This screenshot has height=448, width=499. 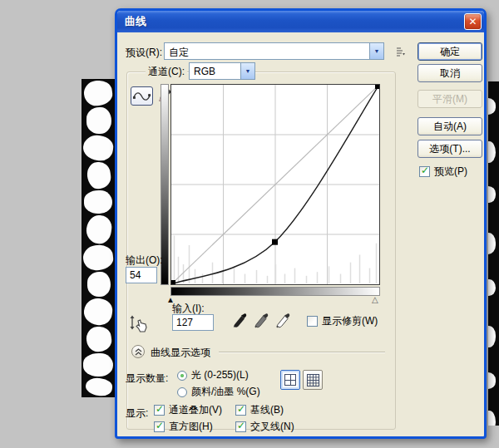 I want to click on preset-value: 自定, so click(x=267, y=52).